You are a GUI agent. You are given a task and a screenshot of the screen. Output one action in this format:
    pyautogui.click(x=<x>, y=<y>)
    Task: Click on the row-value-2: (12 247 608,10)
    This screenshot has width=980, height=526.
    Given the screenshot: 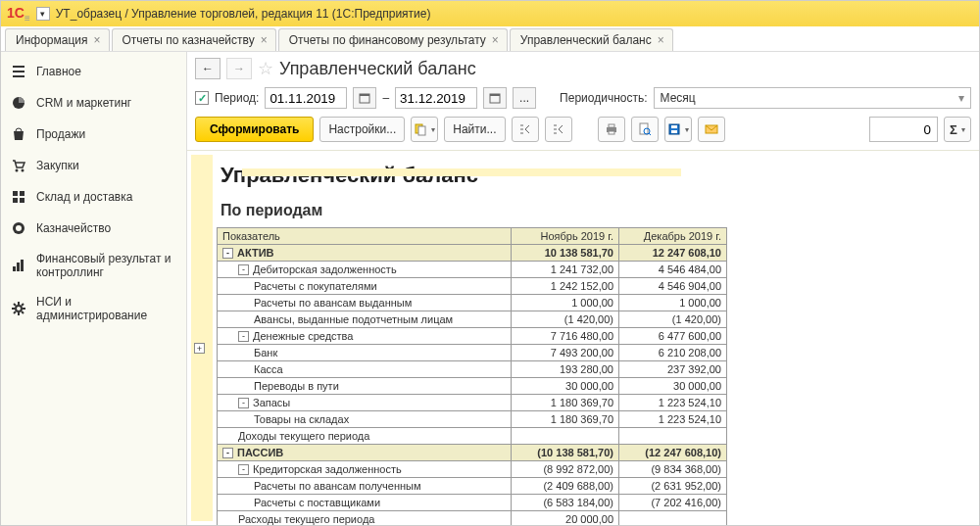 What is the action you would take?
    pyautogui.click(x=673, y=453)
    